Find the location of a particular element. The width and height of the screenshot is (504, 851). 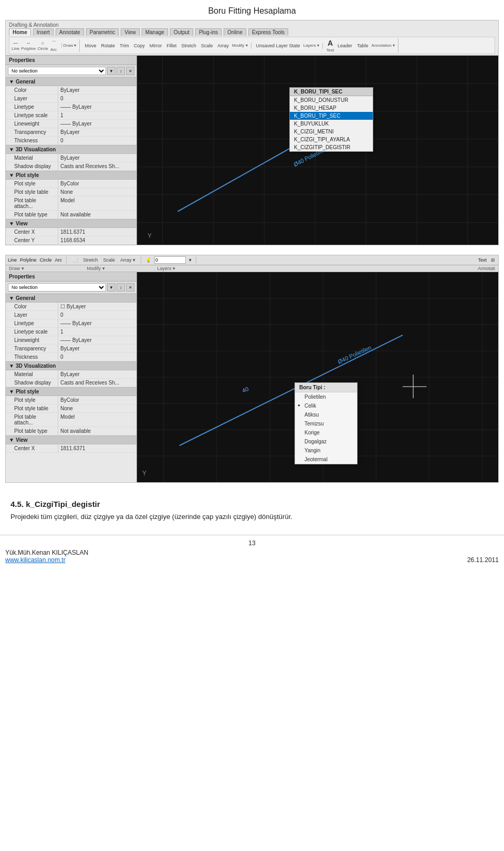

ctx-item-hesap: K_BORU_HESAP is located at coordinates (331, 108).